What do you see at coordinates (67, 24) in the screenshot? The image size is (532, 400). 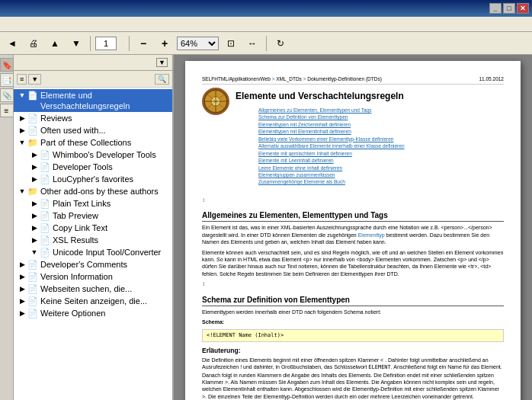 I see `menu-hilfe` at bounding box center [67, 24].